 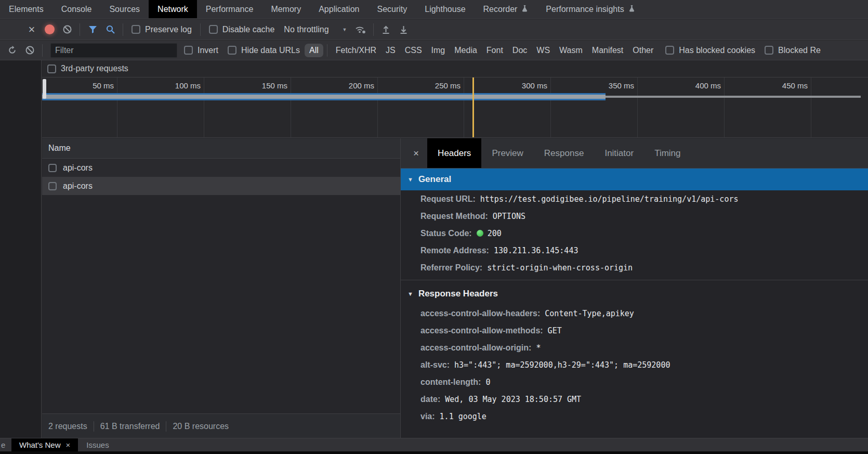 I want to click on tab-memory: Memory, so click(x=286, y=9).